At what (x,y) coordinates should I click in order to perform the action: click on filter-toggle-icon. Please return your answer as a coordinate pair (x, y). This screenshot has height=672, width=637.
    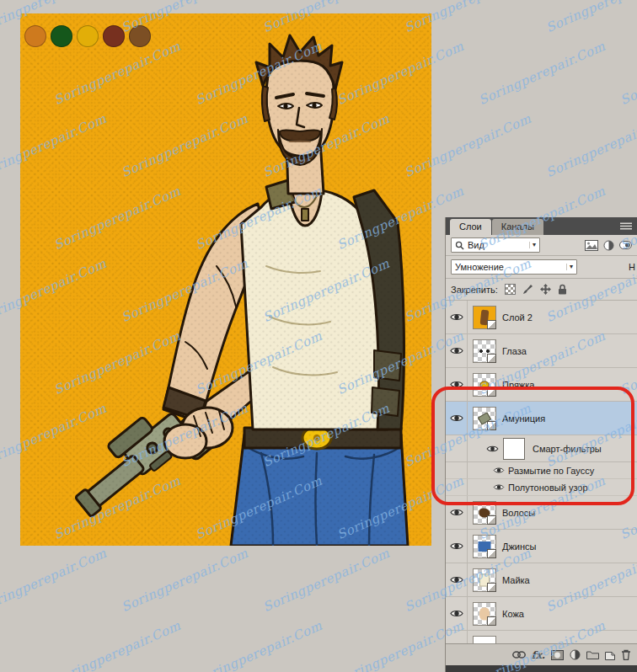
    Looking at the image, I should click on (625, 245).